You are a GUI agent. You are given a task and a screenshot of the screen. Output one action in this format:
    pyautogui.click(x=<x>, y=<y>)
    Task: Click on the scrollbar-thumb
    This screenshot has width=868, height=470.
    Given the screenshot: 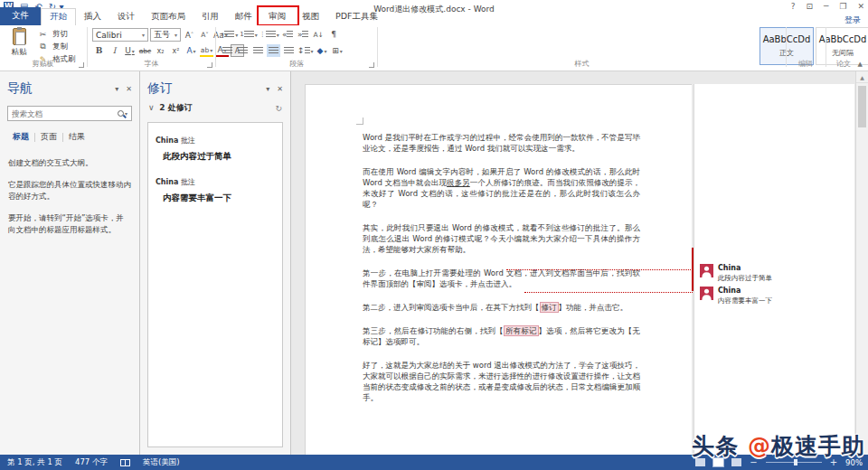 What is the action you would take?
    pyautogui.click(x=863, y=107)
    